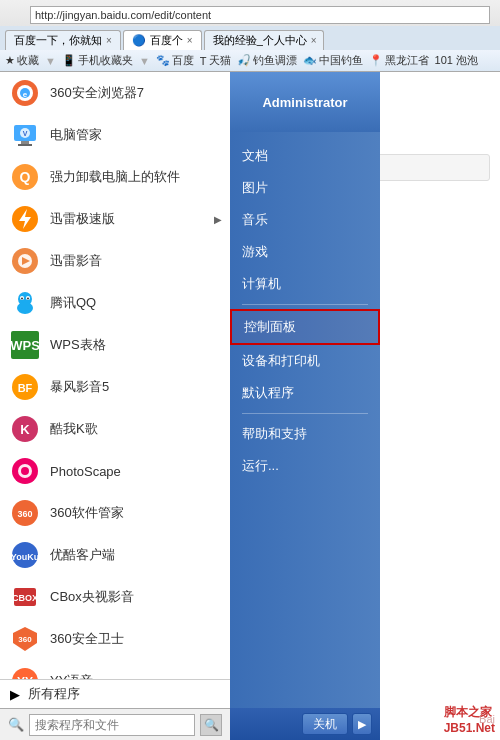 The width and height of the screenshot is (500, 740). I want to click on program-label-baofeng: 暴风影音5, so click(80, 387).